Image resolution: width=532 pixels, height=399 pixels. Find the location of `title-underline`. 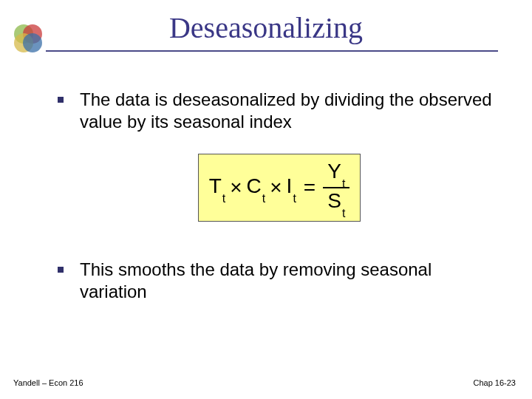

title-underline is located at coordinates (272, 51).